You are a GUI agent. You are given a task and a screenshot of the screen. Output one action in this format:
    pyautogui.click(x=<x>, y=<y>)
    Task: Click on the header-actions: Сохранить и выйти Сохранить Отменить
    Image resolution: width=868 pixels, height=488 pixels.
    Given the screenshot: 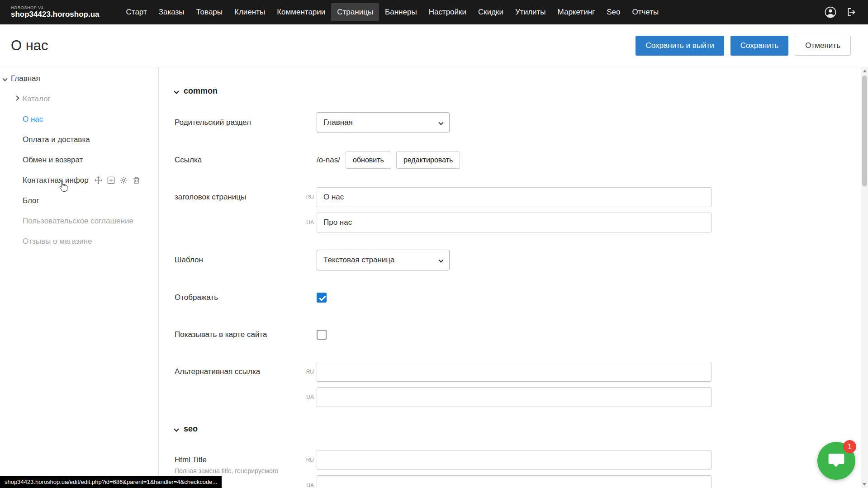 What is the action you would take?
    pyautogui.click(x=743, y=46)
    